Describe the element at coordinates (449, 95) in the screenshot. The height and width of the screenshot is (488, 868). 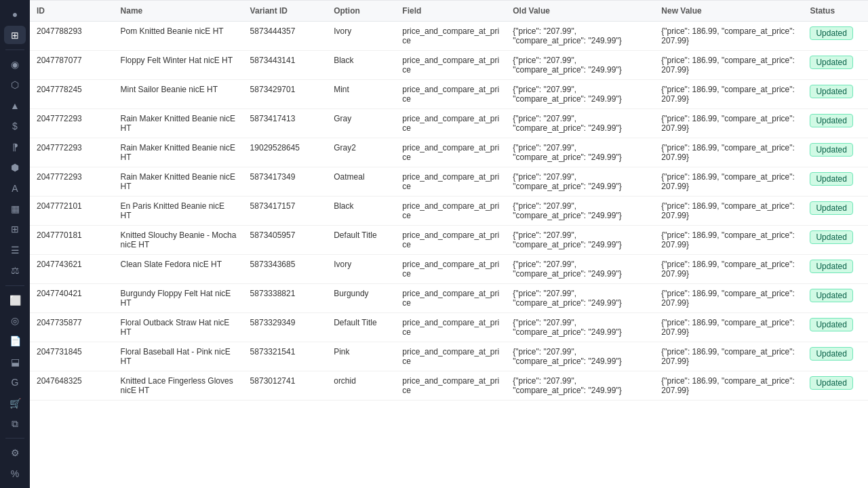
I see `table-row: 2047778245 Mint Sailor Beanie nicE HT 58…` at that location.